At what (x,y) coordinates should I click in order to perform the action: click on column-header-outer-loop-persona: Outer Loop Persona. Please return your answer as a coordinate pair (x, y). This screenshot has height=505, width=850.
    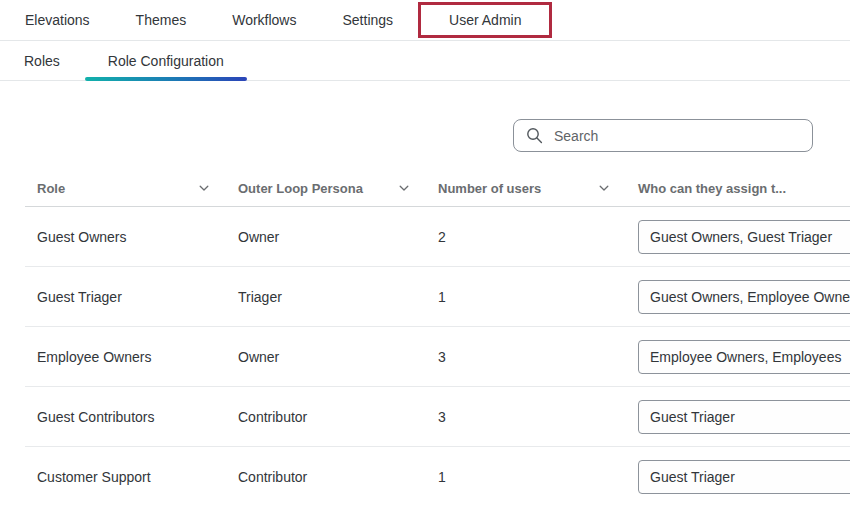
    Looking at the image, I should click on (326, 188).